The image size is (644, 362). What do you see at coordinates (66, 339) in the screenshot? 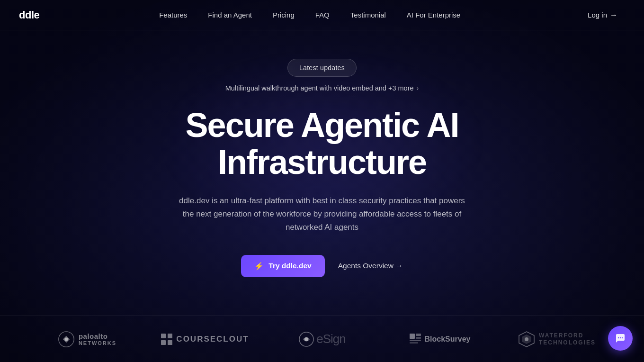
I see `palo-alto-icon` at bounding box center [66, 339].